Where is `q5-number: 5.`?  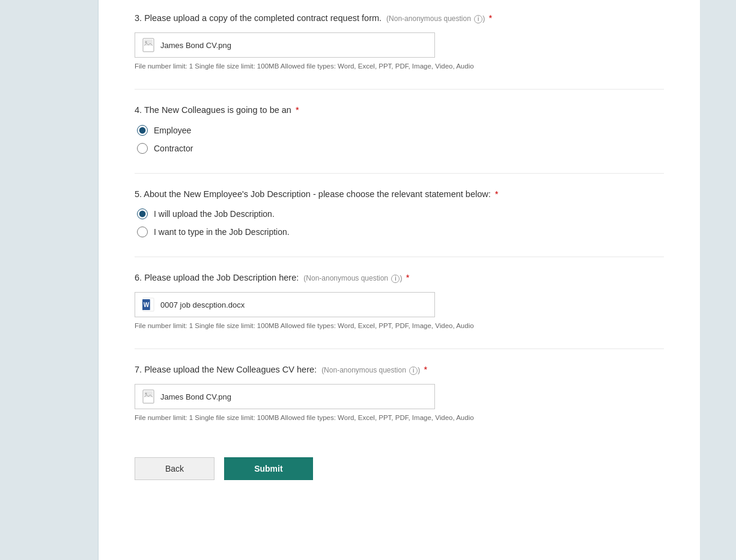
q5-number: 5. is located at coordinates (138, 194).